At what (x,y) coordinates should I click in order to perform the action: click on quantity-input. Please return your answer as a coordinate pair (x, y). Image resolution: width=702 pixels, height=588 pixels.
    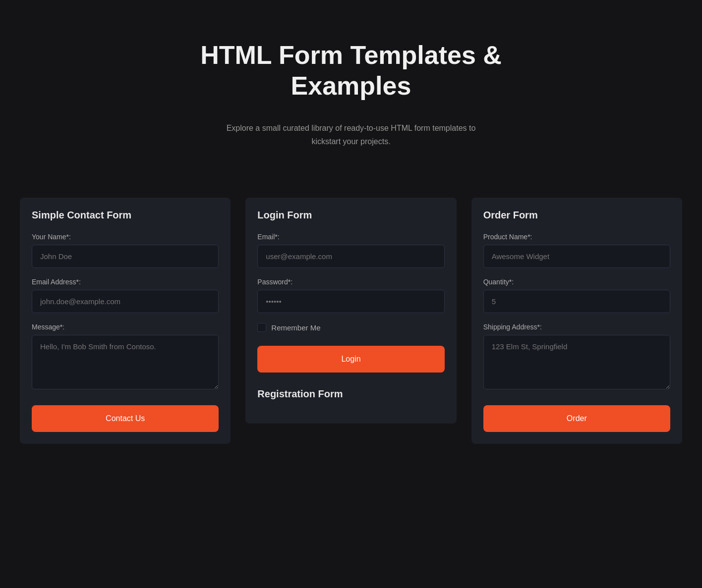
    Looking at the image, I should click on (577, 301).